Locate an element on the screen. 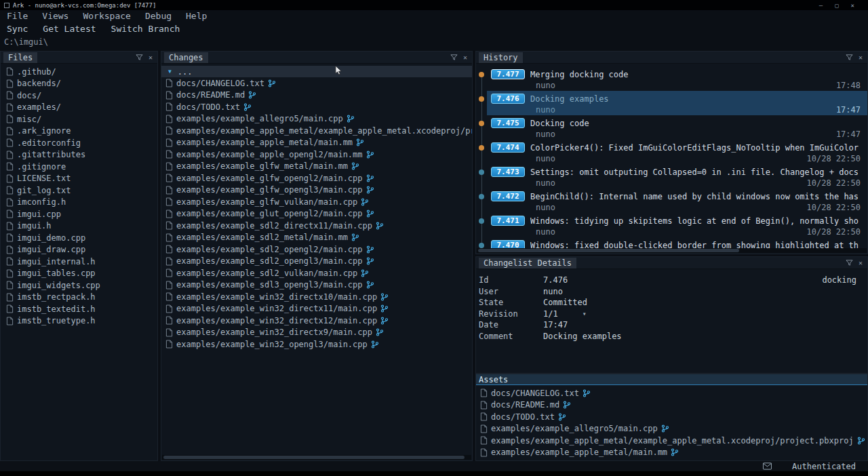 This screenshot has width=868, height=476. file-tree-item: .ark_ignore is located at coordinates (79, 132).